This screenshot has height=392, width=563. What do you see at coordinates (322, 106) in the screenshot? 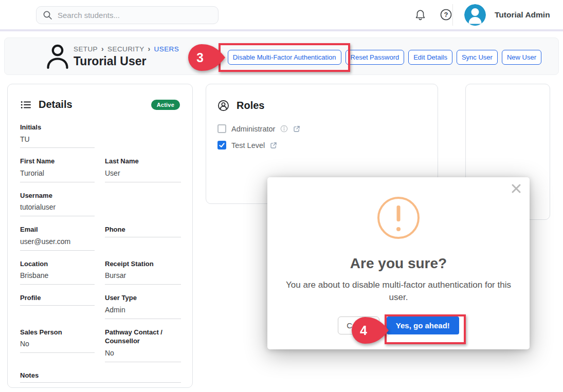
I see `roles-card-header: Roles` at bounding box center [322, 106].